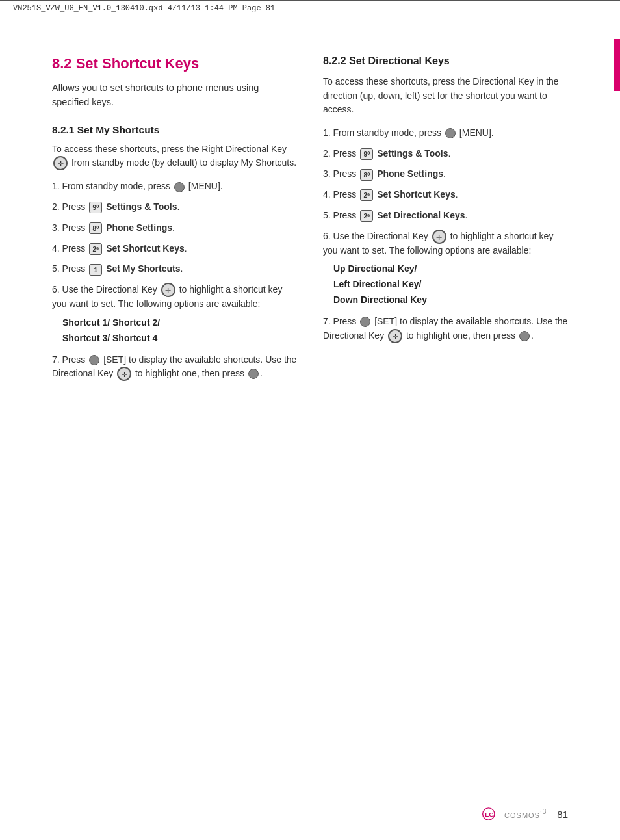 This screenshot has height=840, width=620. What do you see at coordinates (446, 216) in the screenshot?
I see `step-5-right: 5. Press 2ᵃ Set Directional Keys.` at bounding box center [446, 216].